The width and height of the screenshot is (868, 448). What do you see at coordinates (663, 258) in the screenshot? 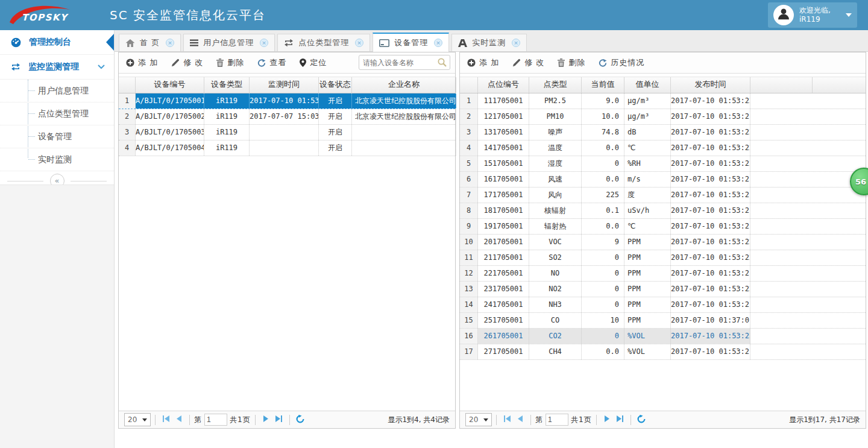
I see `table-row: 11211705001SO20PPM2017-07-10 01:53:22` at bounding box center [663, 258].